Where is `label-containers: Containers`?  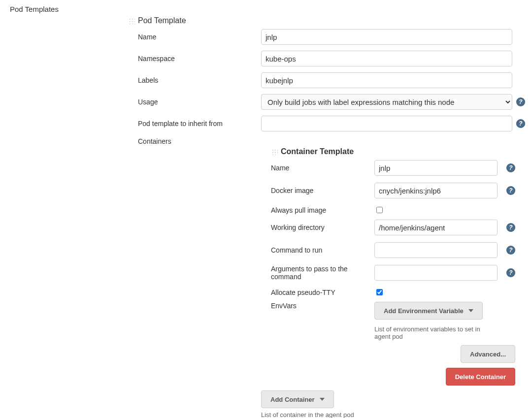 label-containers: Containers is located at coordinates (200, 141).